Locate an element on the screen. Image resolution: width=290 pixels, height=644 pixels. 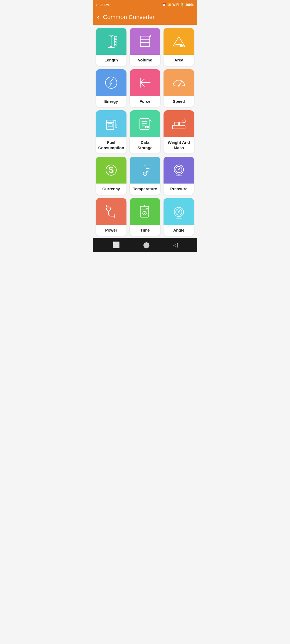
card-data: Data Storage is located at coordinates (145, 132).